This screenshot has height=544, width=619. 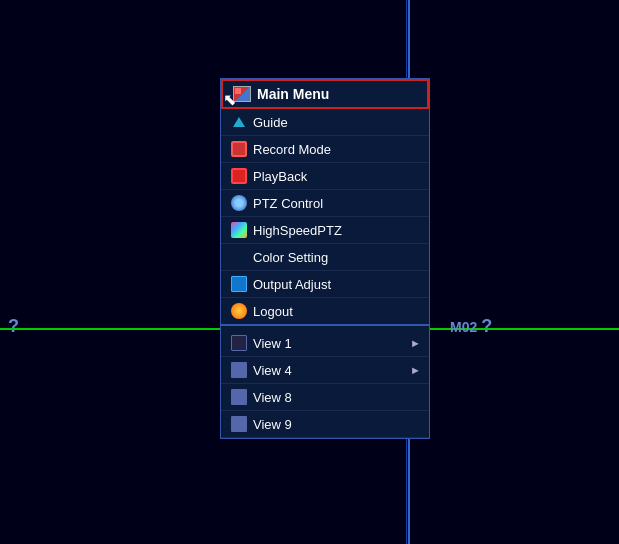 What do you see at coordinates (239, 230) in the screenshot?
I see `highspeed-icon` at bounding box center [239, 230].